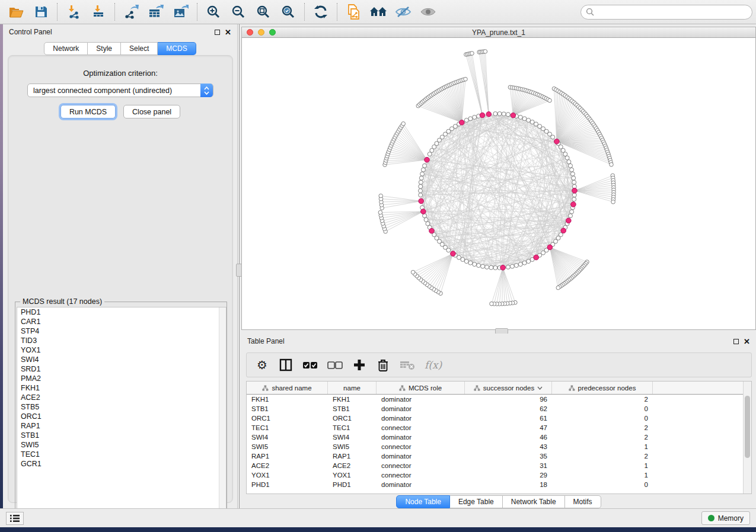  What do you see at coordinates (335, 365) in the screenshot?
I see `deselect-all-button` at bounding box center [335, 365].